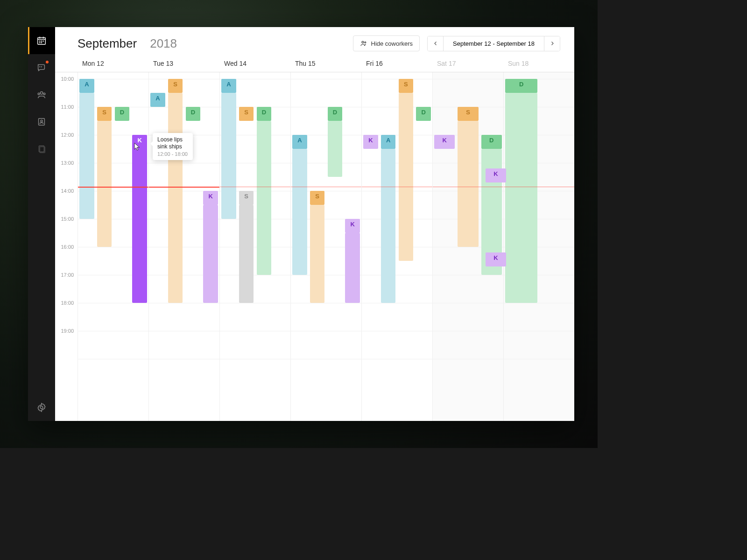 Image resolution: width=747 pixels, height=560 pixels. Describe the element at coordinates (552, 44) in the screenshot. I see `next-week-button` at that location.